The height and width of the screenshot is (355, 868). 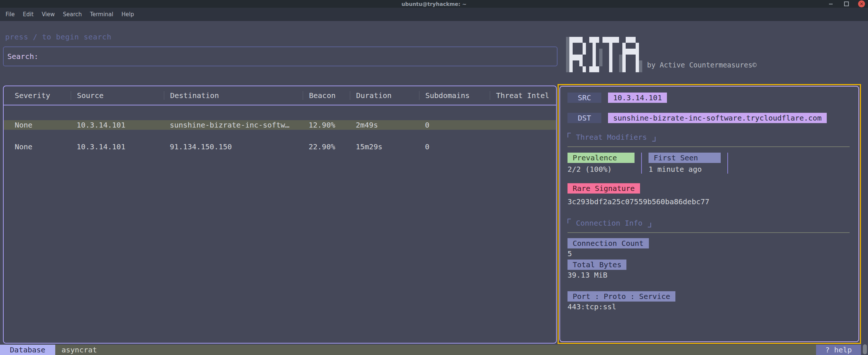 What do you see at coordinates (709, 118) in the screenshot?
I see `dst-row: DST sunshine-bizrate-inc-software.tryclo…` at bounding box center [709, 118].